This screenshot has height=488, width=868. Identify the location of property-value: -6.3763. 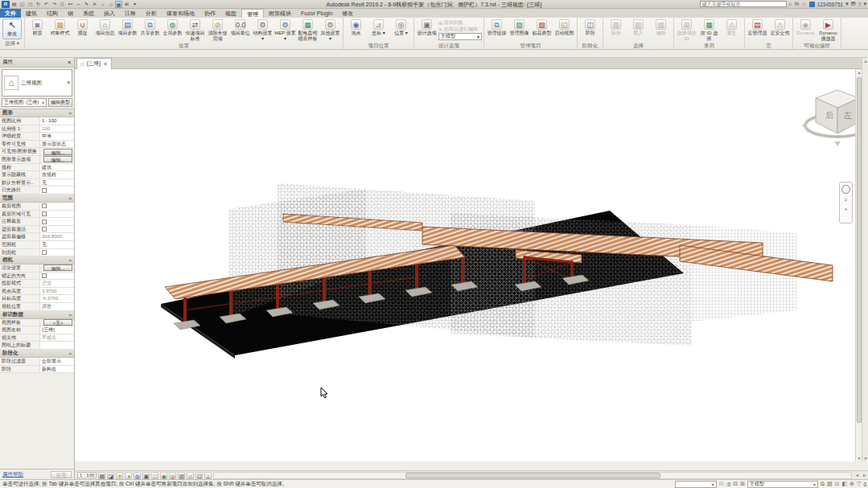
(57, 299).